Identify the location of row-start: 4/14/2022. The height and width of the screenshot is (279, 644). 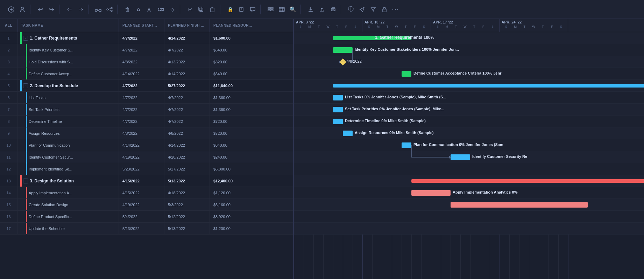
(142, 74).